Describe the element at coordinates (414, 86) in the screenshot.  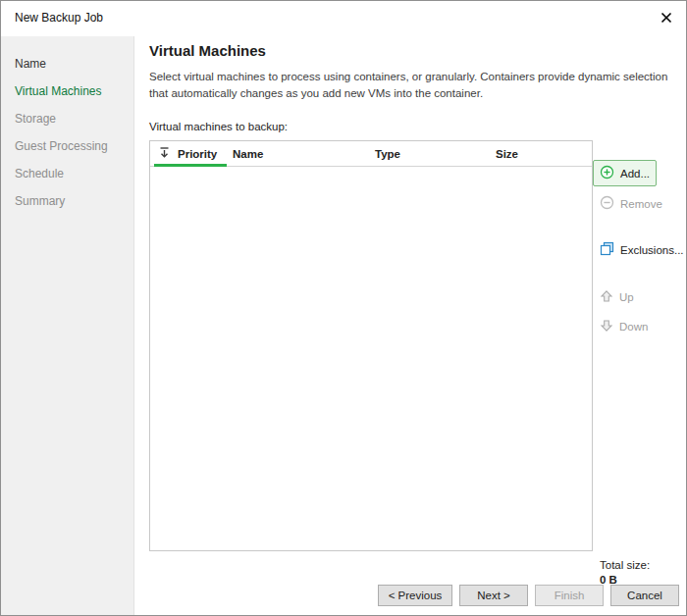
I see `step-description: Select virtual machines to process using…` at that location.